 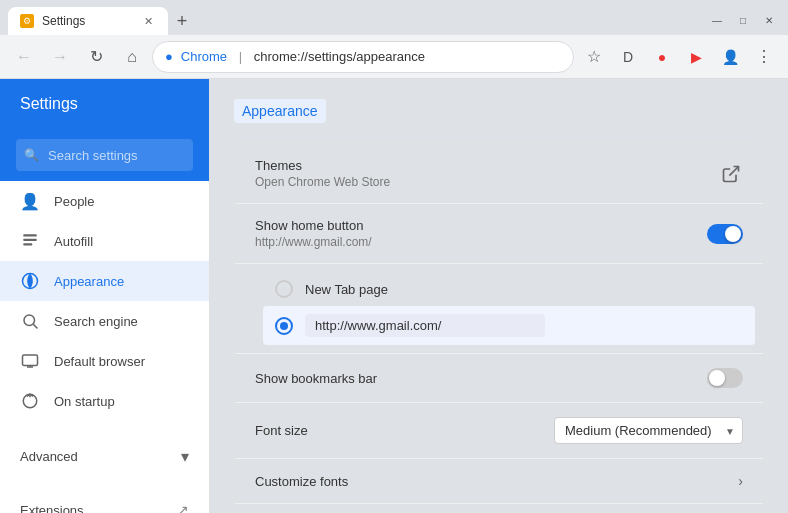 I want to click on sidebar-label-people: People, so click(x=74, y=202).